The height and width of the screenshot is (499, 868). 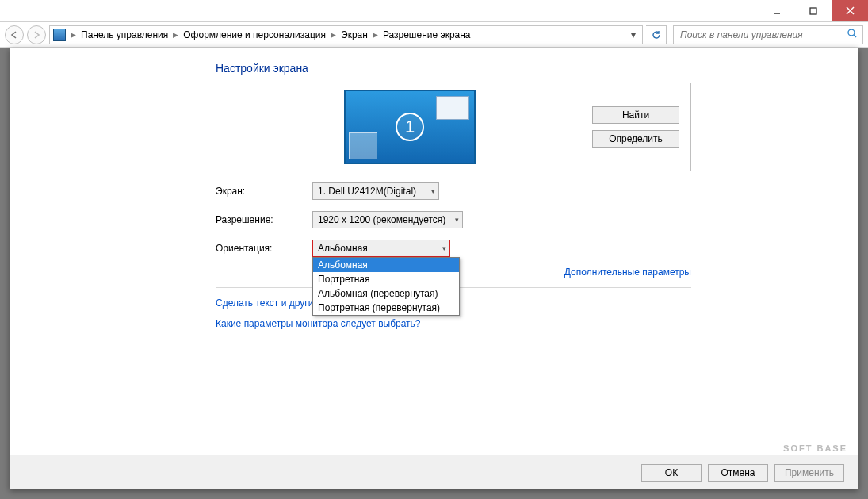 I want to click on nav-back-button, so click(x=14, y=35).